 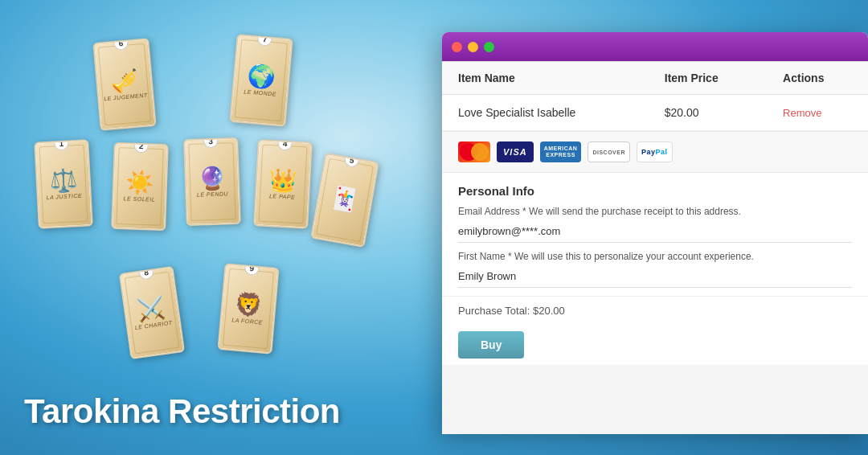 What do you see at coordinates (260, 93) in the screenshot?
I see `card-label-7: LE MONDE` at bounding box center [260, 93].